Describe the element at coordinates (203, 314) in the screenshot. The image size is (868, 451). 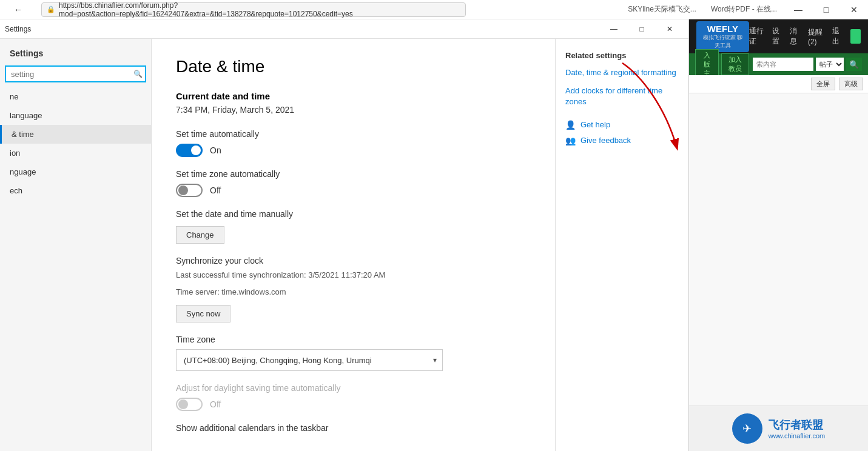
I see `sync-now-button: Sync now` at that location.